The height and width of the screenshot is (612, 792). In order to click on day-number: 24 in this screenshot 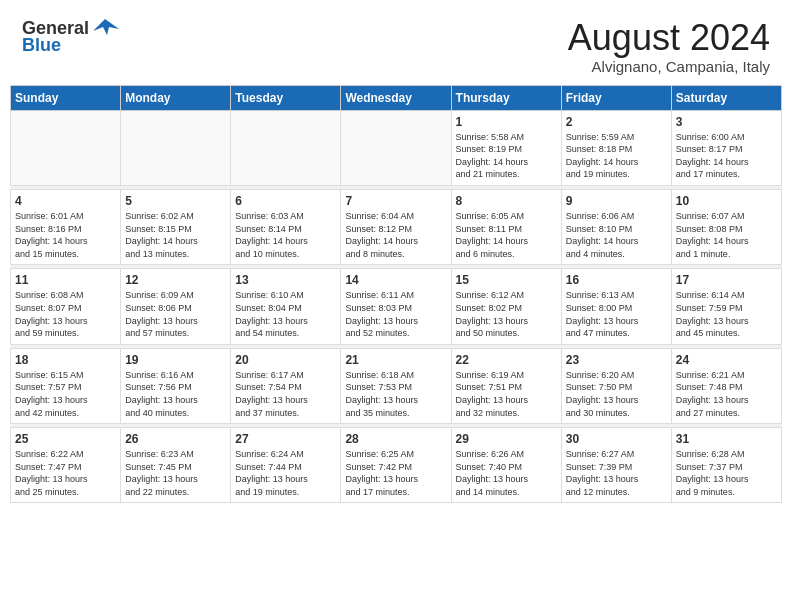, I will do `click(726, 360)`.